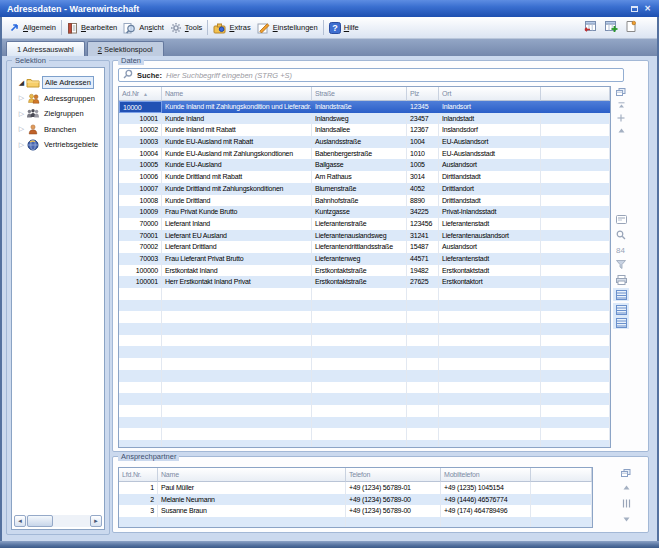 The width and height of the screenshot is (659, 548). I want to click on search-field: Suche: Hier Suchbegriff eingeben (STRG +…, so click(371, 75).